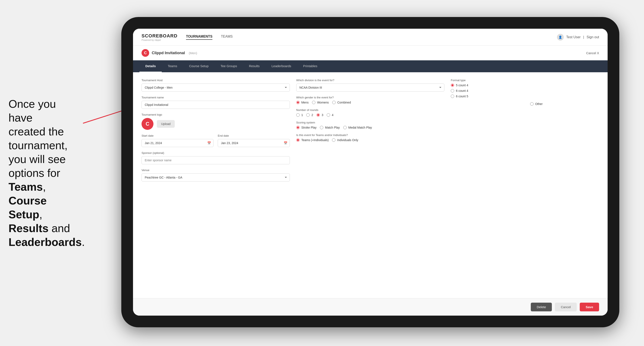 This screenshot has width=644, height=346. What do you see at coordinates (146, 53) in the screenshot?
I see `tournament-icon: C` at bounding box center [146, 53].